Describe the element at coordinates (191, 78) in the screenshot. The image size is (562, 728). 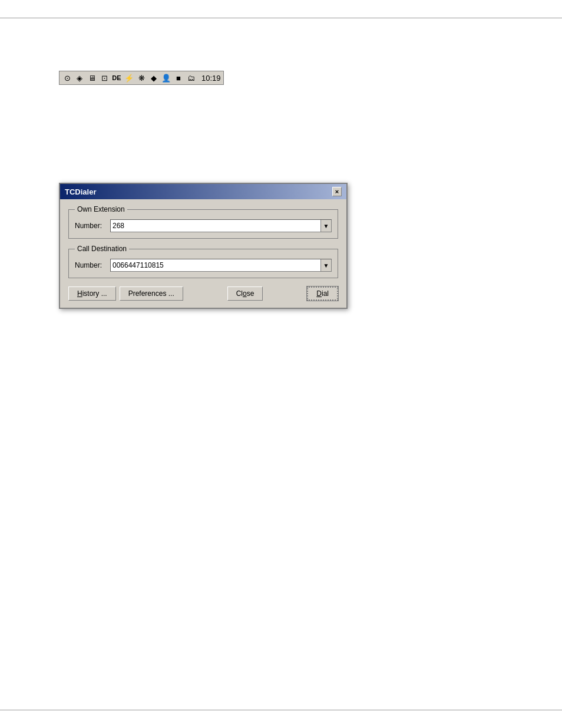
I see `taskbar-icon-11: 🗂` at that location.